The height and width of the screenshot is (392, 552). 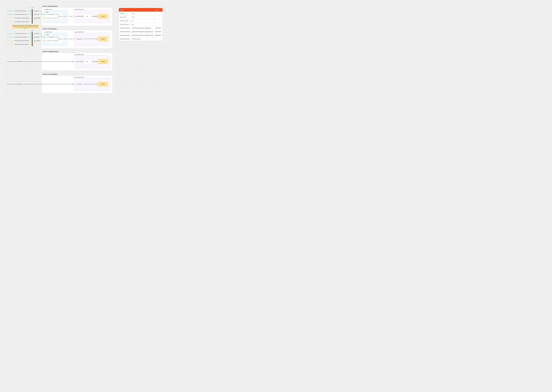 I want to click on legend-table-header: Legend Range, so click(x=141, y=10).